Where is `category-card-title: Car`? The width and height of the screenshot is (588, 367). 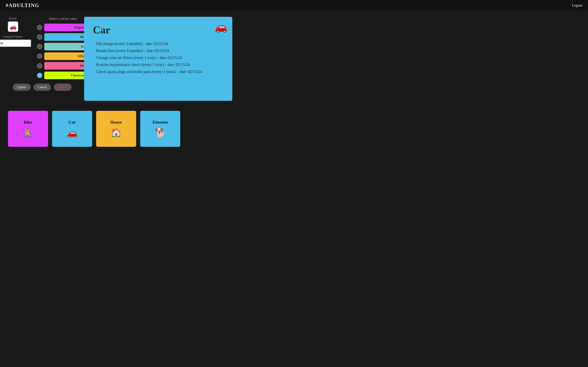
category-card-title: Car is located at coordinates (72, 122).